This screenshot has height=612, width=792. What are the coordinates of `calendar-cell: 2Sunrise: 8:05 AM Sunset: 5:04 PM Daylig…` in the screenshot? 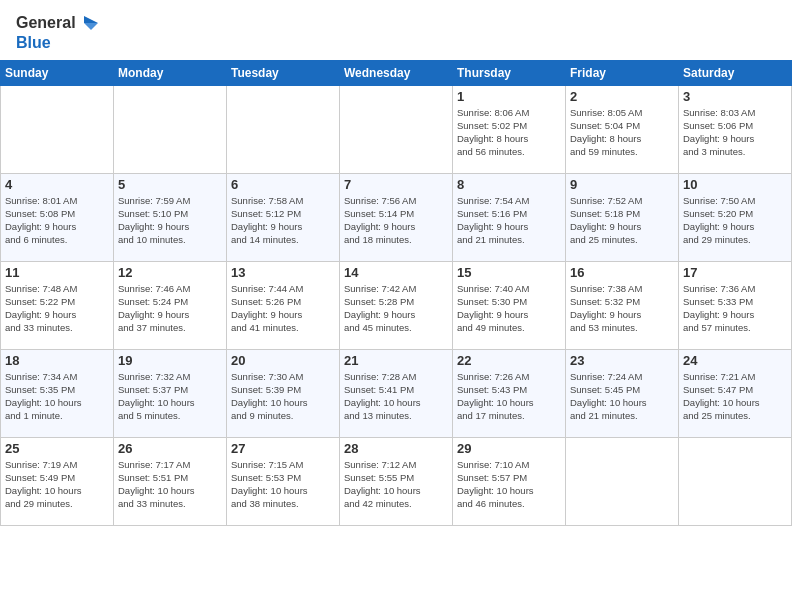 It's located at (622, 129).